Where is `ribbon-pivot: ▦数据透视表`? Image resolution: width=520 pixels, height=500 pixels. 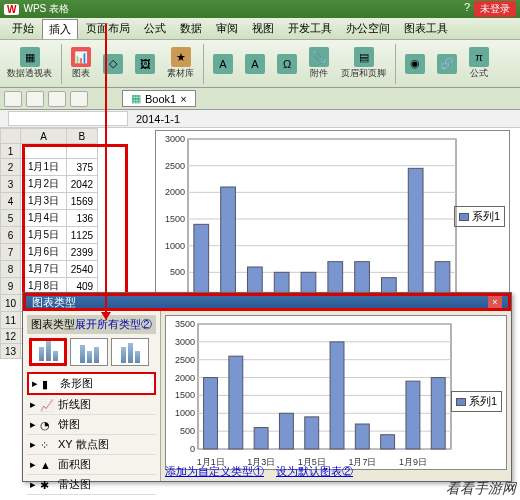
ribbon-pivot: ▦数据透视表 is located at coordinates (30, 64).